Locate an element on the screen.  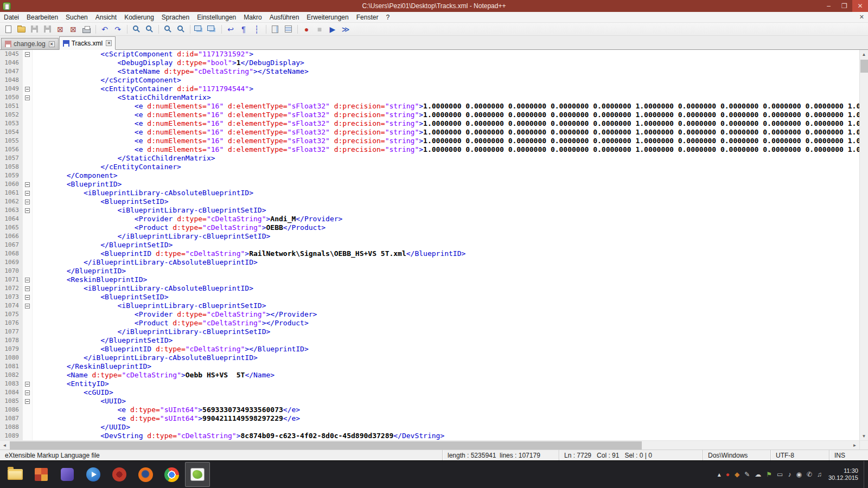
sync-vertical-button is located at coordinates (199, 29).